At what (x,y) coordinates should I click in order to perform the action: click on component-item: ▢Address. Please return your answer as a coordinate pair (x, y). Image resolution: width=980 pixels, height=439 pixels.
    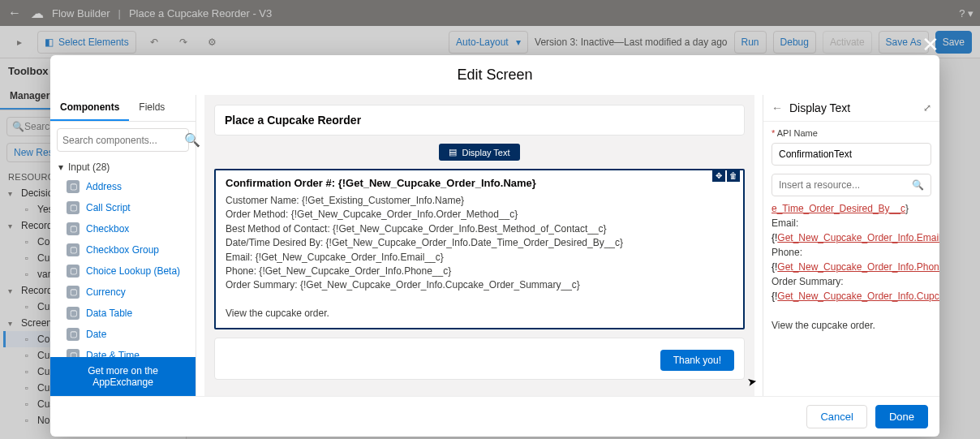
    Looking at the image, I should click on (123, 187).